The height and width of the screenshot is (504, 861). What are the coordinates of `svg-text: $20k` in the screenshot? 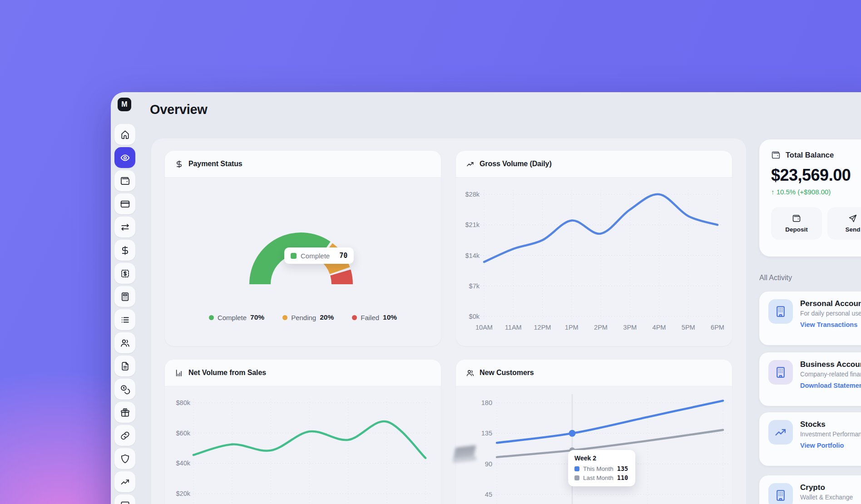 It's located at (183, 494).